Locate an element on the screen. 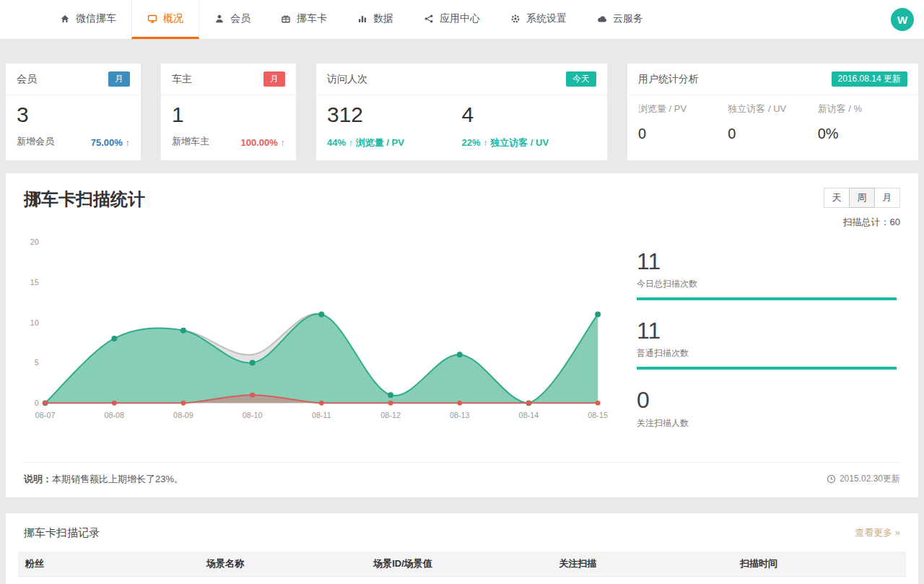 The image size is (924, 584). member-period-badge: 月 is located at coordinates (119, 79).